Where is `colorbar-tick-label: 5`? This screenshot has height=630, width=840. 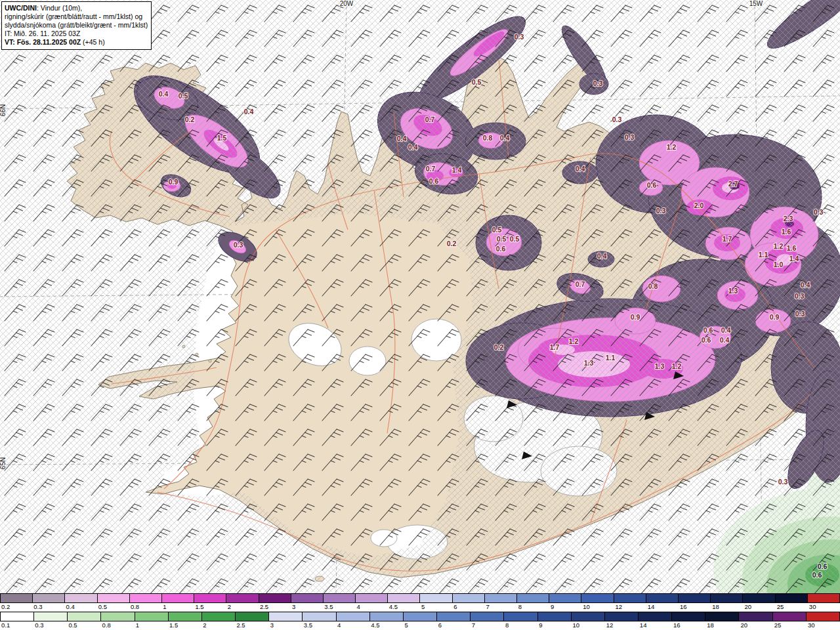
colorbar-tick-label: 5 is located at coordinates (436, 608).